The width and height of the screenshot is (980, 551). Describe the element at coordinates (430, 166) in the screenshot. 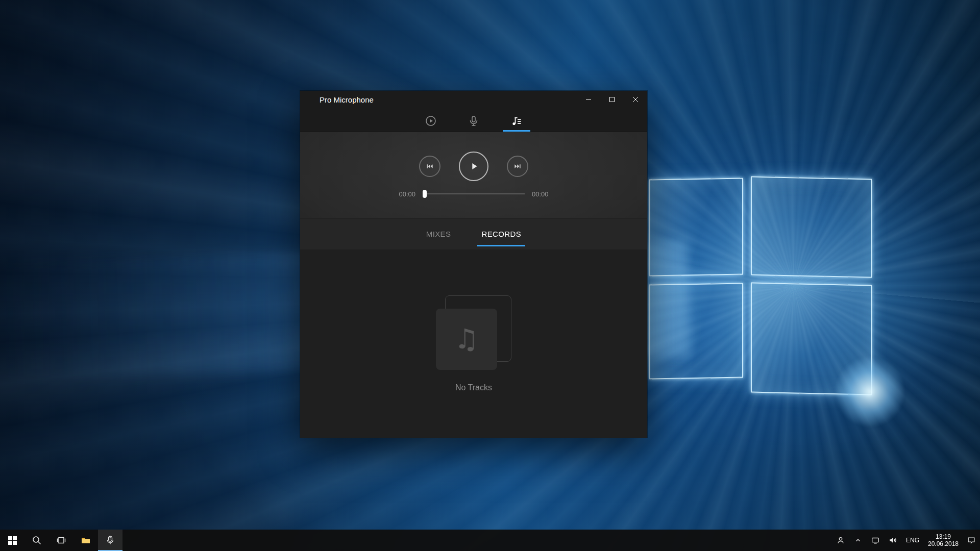

I see `previous-track-icon` at that location.